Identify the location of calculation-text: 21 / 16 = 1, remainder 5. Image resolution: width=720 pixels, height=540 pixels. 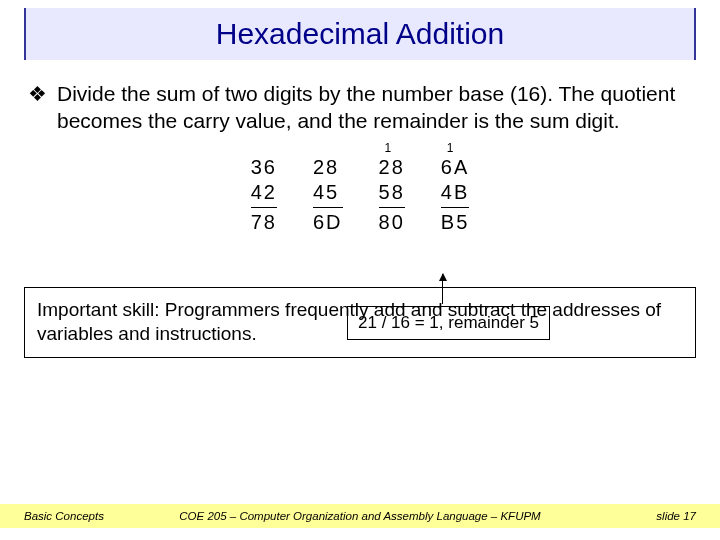
(448, 323).